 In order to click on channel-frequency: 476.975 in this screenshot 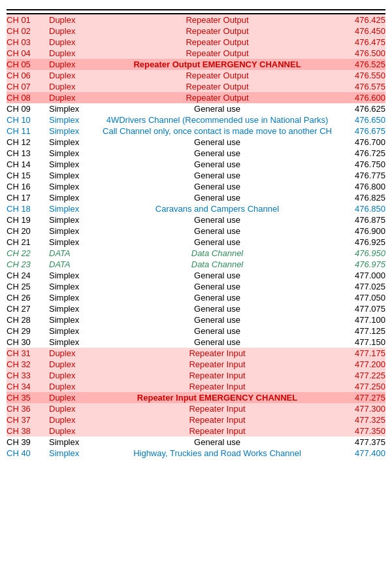, I will do `click(359, 264)`.